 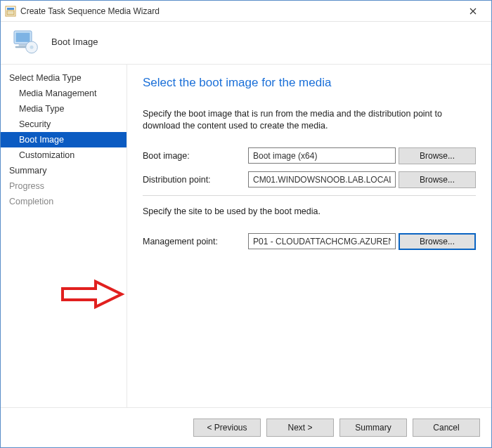 What do you see at coordinates (322, 242) in the screenshot?
I see `management-point-field` at bounding box center [322, 242].